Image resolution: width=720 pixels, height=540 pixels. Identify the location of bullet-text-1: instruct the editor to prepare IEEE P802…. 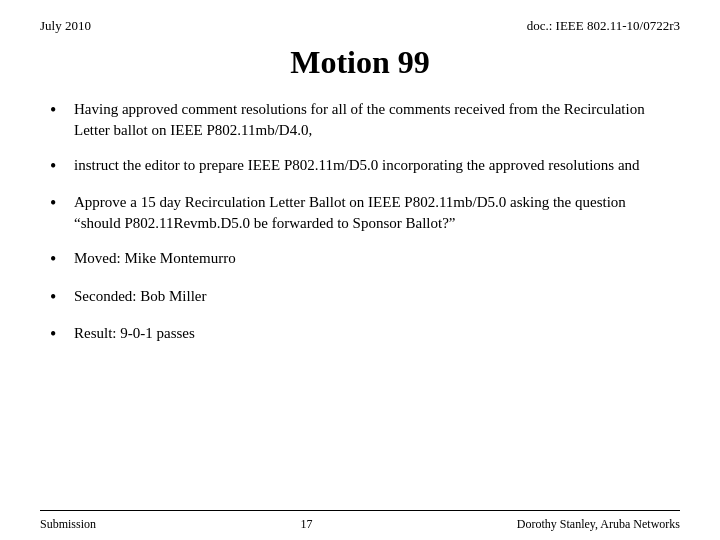
(372, 166).